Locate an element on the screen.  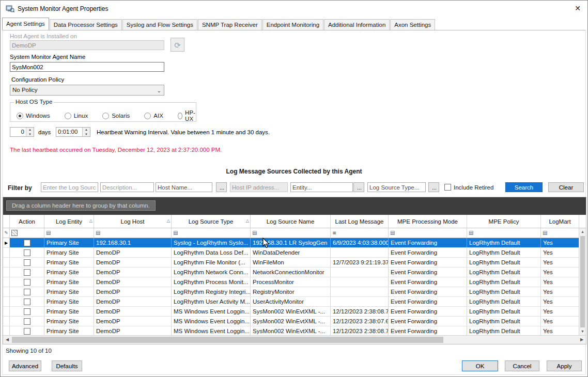
scroll-up-icon: ▲ is located at coordinates (583, 232).